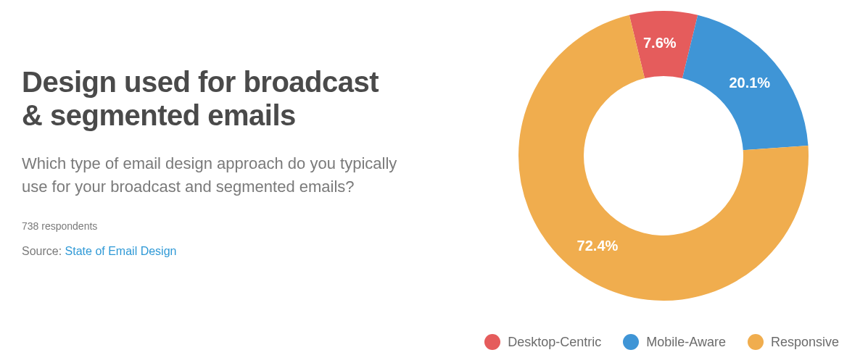 The width and height of the screenshot is (868, 363). Describe the element at coordinates (805, 342) in the screenshot. I see `legend-label: Responsive` at that location.